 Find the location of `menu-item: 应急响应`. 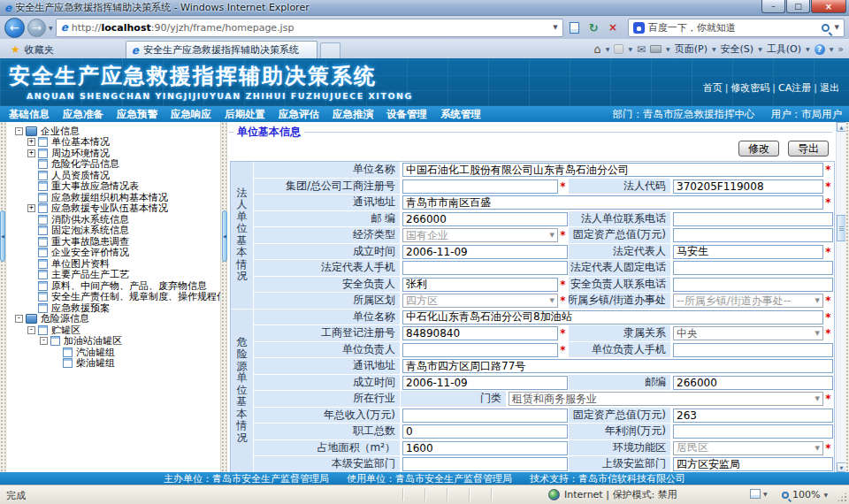

menu-item: 应急响应 is located at coordinates (191, 115).